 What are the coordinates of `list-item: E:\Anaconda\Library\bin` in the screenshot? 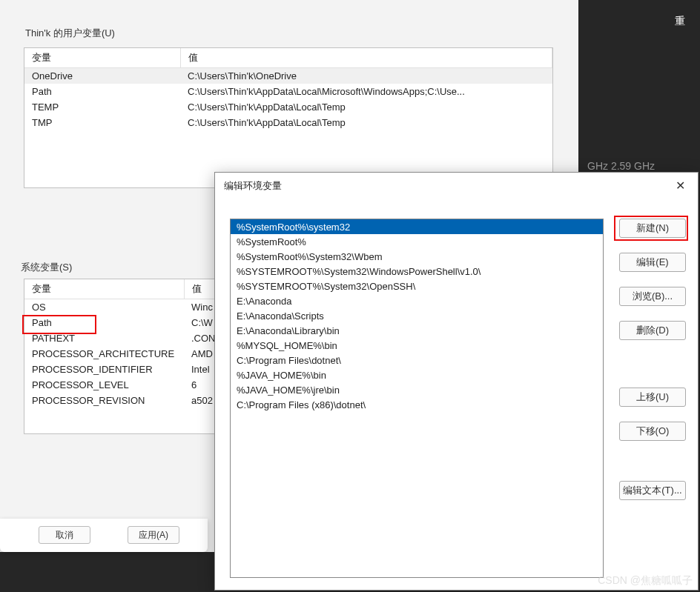 It's located at (417, 330).